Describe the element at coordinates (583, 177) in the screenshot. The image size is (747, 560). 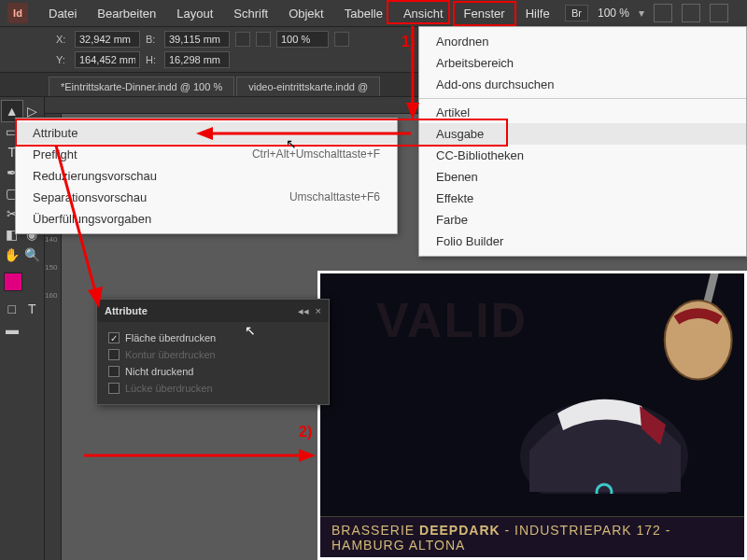
I see `menu-ebenen: Ebenen` at that location.